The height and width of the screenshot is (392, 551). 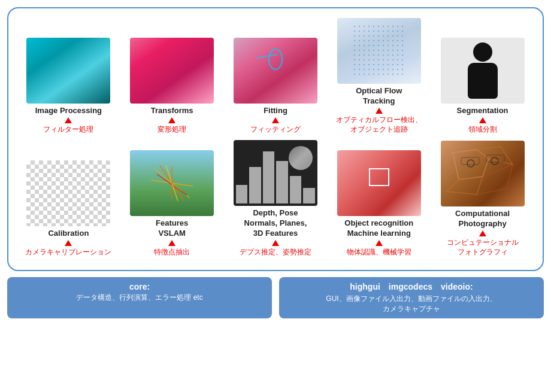 What do you see at coordinates (68, 129) in the screenshot?
I see `japanese-image-processing: フィルター処理` at bounding box center [68, 129].